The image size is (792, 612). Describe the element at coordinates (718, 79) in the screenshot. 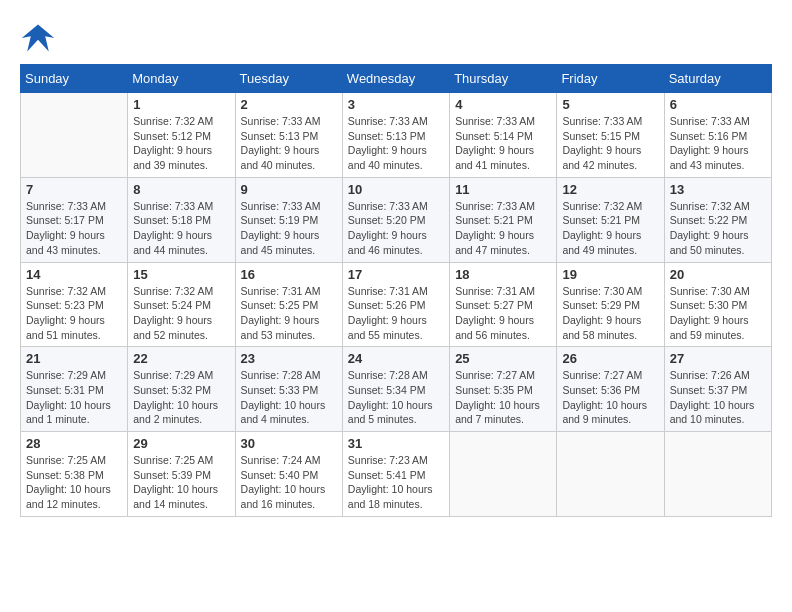

I see `column-header-saturday: Saturday` at that location.